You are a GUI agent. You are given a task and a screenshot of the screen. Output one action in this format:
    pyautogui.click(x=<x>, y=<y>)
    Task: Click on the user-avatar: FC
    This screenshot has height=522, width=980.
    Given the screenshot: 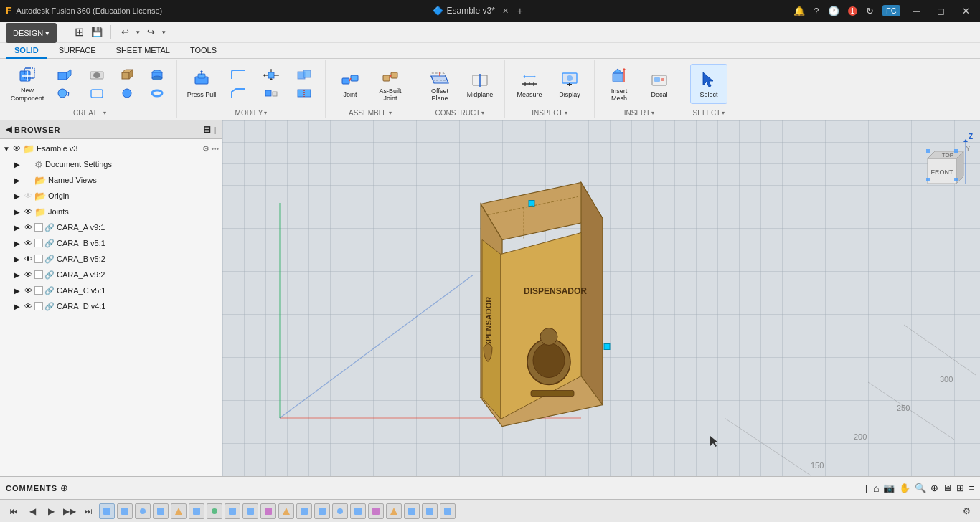 What is the action you would take?
    pyautogui.click(x=891, y=11)
    